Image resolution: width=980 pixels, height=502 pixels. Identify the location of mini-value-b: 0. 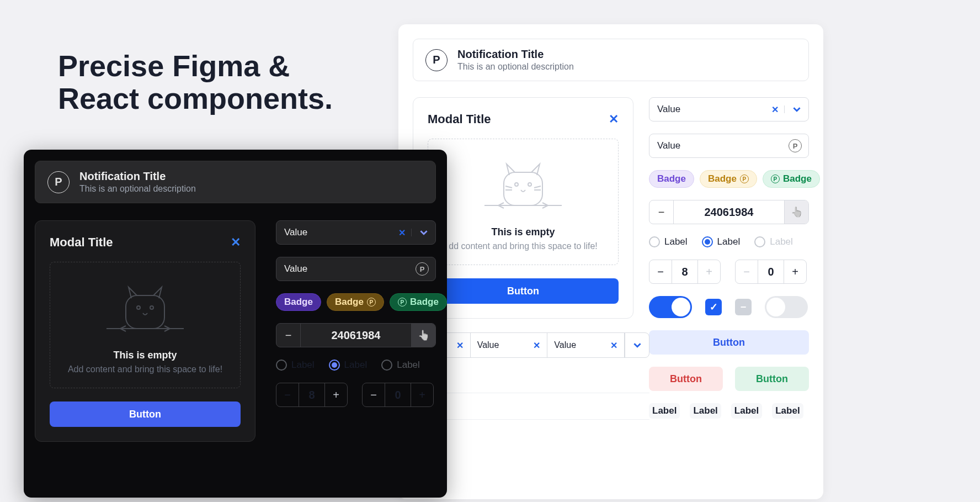
(398, 395).